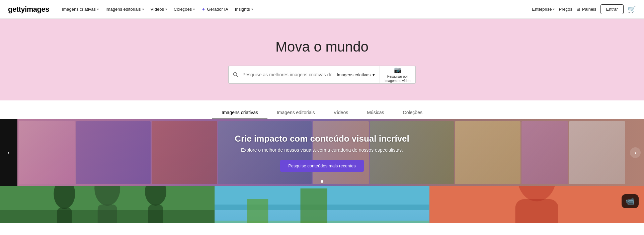 Image resolution: width=644 pixels, height=235 pixels. I want to click on tab-videos: Vídeos, so click(341, 113).